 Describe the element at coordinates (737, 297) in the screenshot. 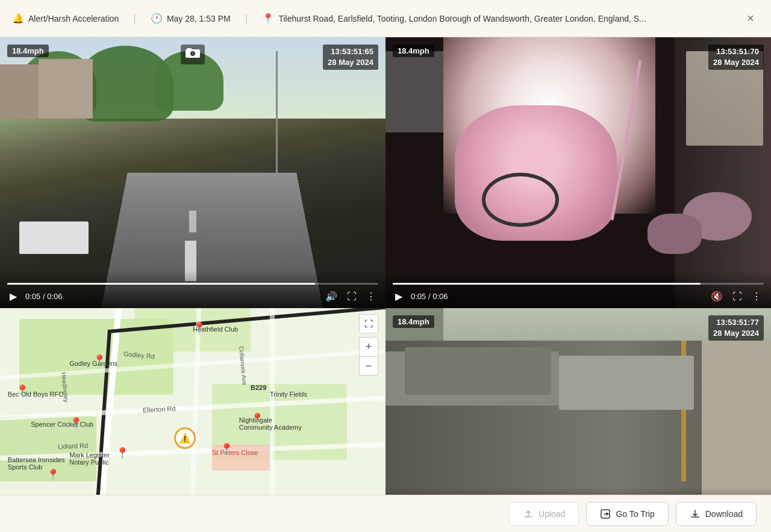

I see `interior-fullscreen-button: ⛶` at that location.